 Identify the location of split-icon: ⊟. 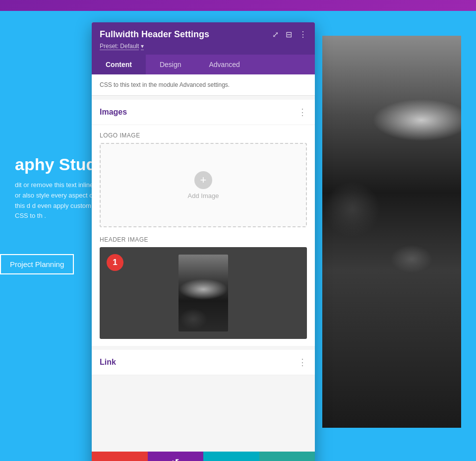
(289, 35).